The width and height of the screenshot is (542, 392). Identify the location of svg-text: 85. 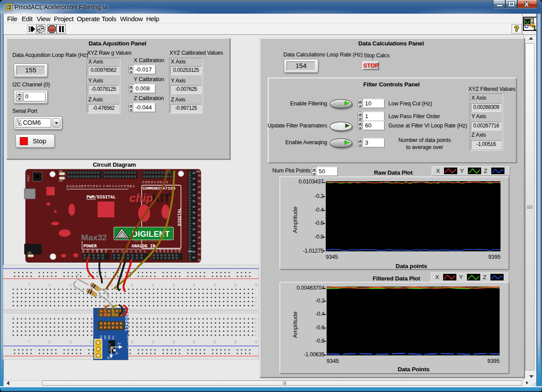
(68, 186).